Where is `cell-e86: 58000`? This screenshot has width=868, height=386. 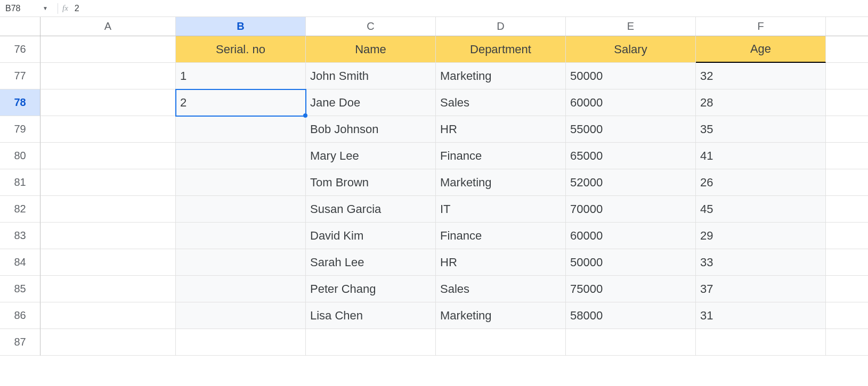 cell-e86: 58000 is located at coordinates (631, 316).